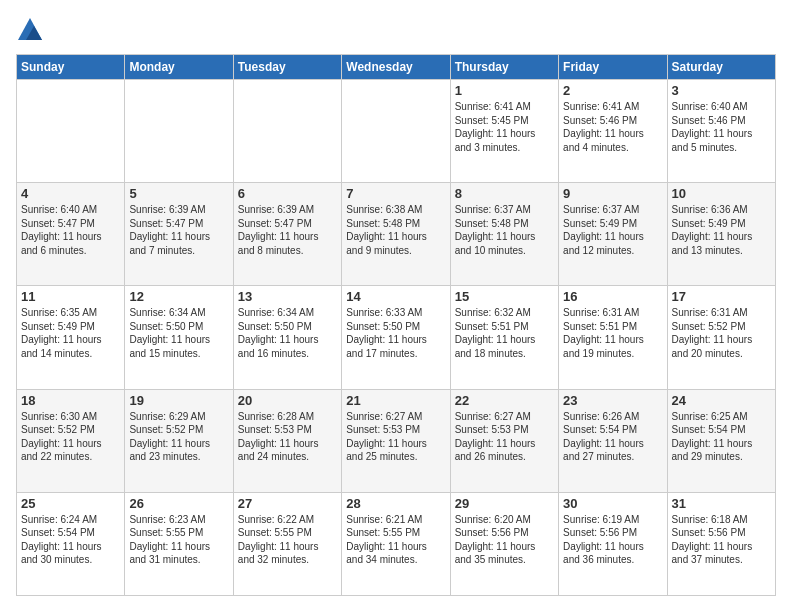 The height and width of the screenshot is (612, 792). I want to click on day-cell: 12Sunrise: 6:34 AM Sunset: 5:50 PM Dayli…, so click(179, 338).